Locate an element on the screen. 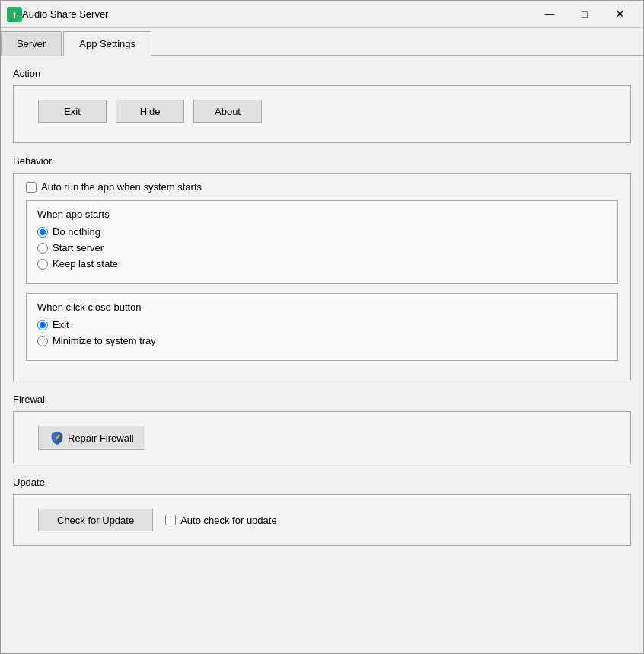 This screenshot has height=654, width=644. hide-button: Hide is located at coordinates (150, 111).